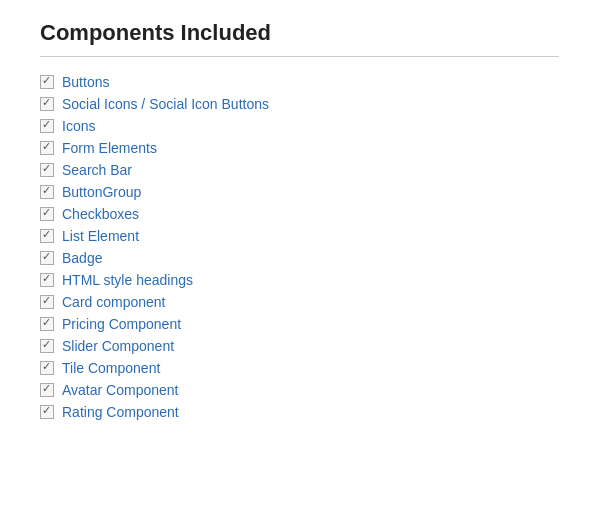 This screenshot has width=599, height=506. Describe the element at coordinates (110, 148) in the screenshot. I see `component-link-form-elements: Form Elements` at that location.